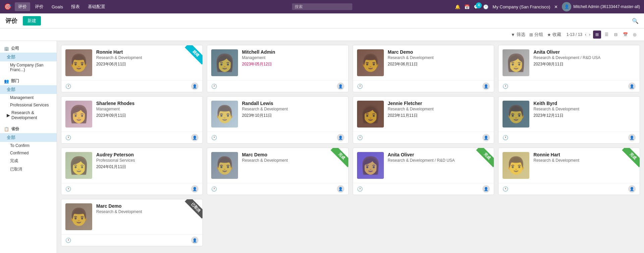 Image resolution: width=644 pixels, height=253 pixels. Describe the element at coordinates (132, 68) in the screenshot. I see `card-item: 就绪 👨 Ronnie Hart Research & Development …` at that location.